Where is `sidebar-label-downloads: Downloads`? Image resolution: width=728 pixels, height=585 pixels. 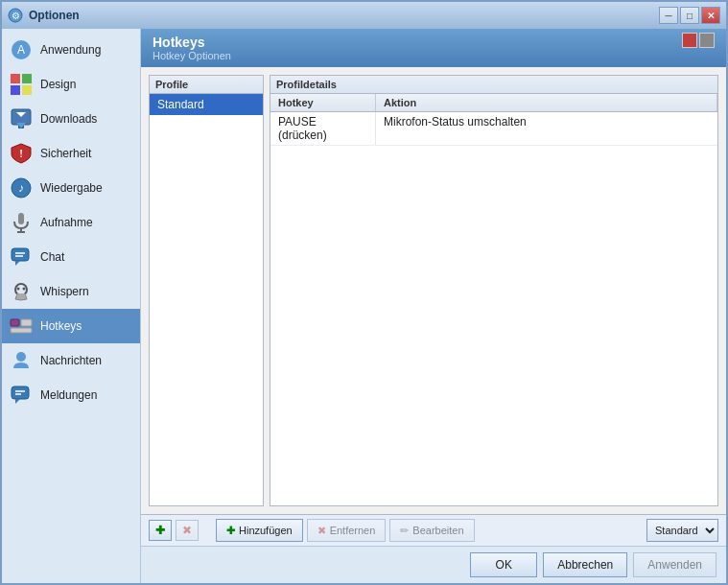
sidebar-label-downloads: Downloads is located at coordinates (69, 119).